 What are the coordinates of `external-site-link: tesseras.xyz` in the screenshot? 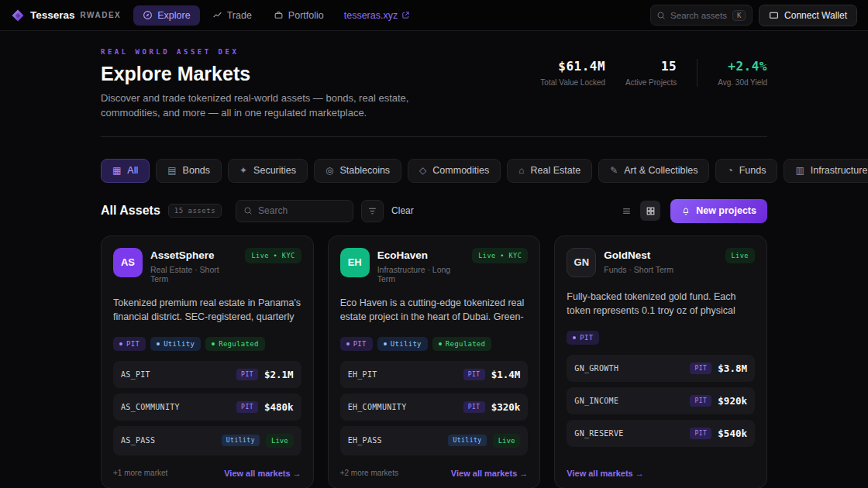 It's located at (377, 15).